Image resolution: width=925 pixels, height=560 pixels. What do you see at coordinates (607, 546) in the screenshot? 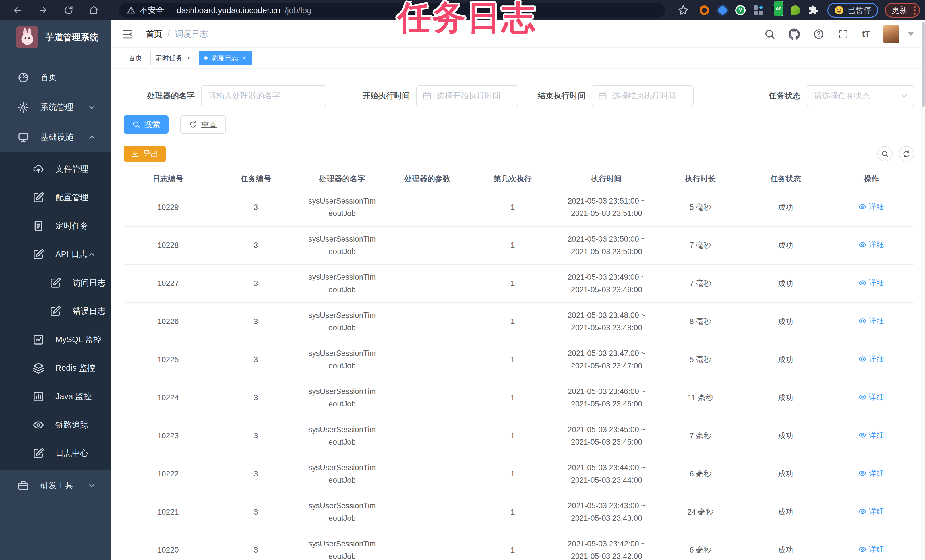
I see `cell-execute-time: 2021-05-03 23:42:00 ~2021-05-03 23:42:00` at bounding box center [607, 546].